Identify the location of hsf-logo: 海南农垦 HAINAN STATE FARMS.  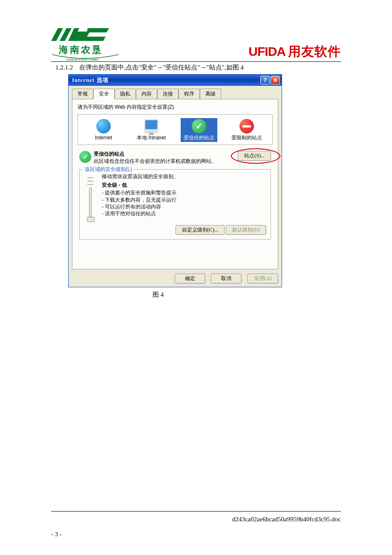
(85, 43).